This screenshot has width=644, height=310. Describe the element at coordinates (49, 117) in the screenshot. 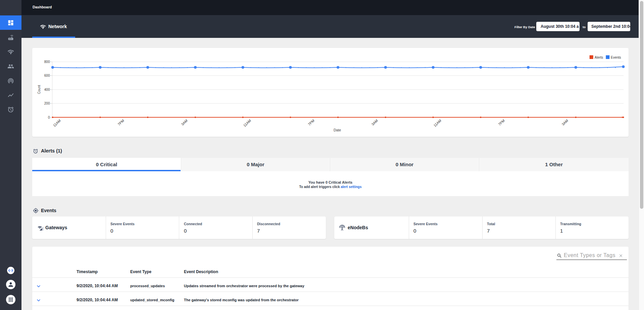

I see `svg-text: 0` at that location.